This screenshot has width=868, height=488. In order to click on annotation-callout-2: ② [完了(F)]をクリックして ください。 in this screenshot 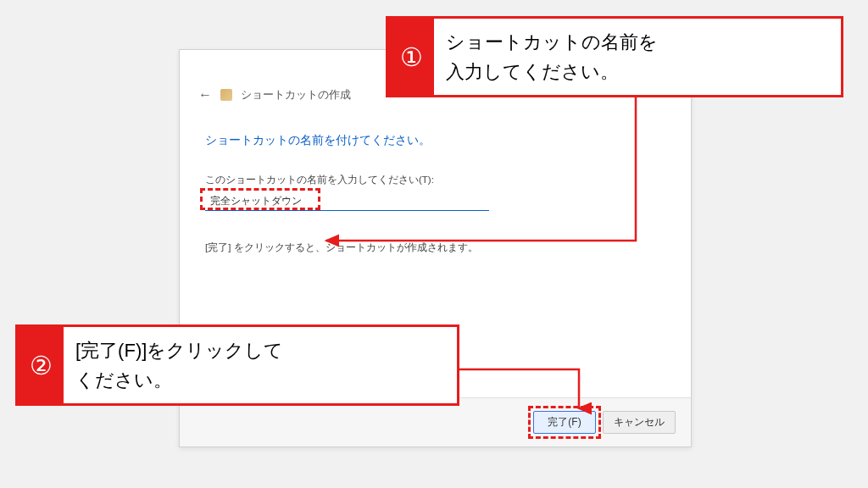, I will do `click(237, 365)`.